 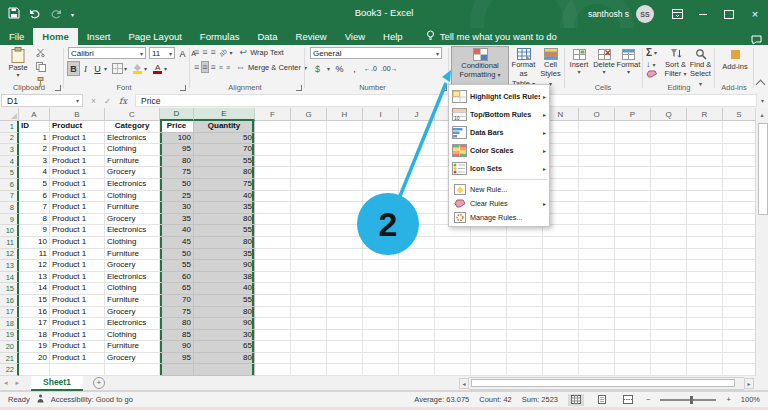 What do you see at coordinates (42, 100) in the screenshot?
I see `name-box: D1 ▾` at bounding box center [42, 100].